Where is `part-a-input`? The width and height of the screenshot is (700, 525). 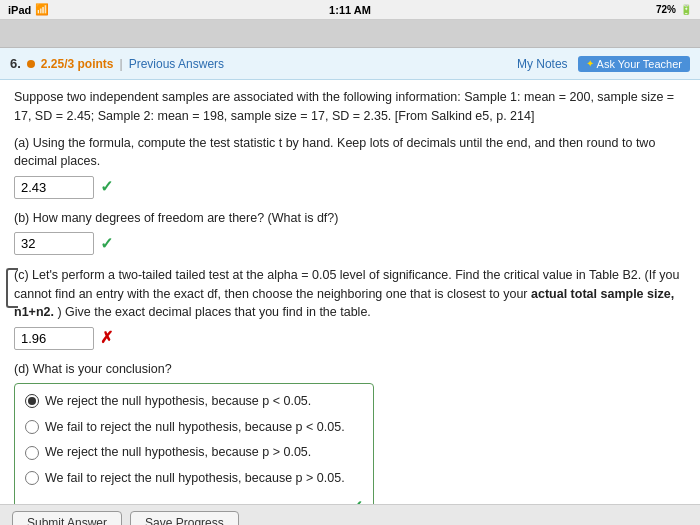
part-a-input is located at coordinates (54, 188).